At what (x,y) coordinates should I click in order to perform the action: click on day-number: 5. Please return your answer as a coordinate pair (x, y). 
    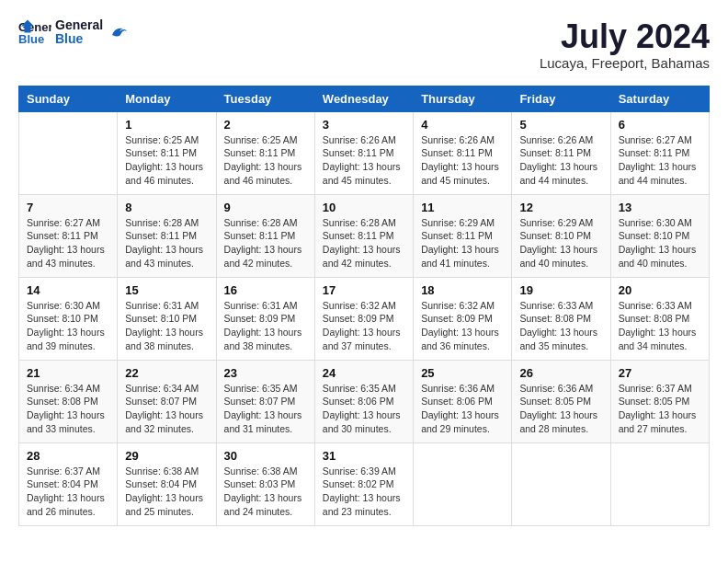
    Looking at the image, I should click on (561, 125).